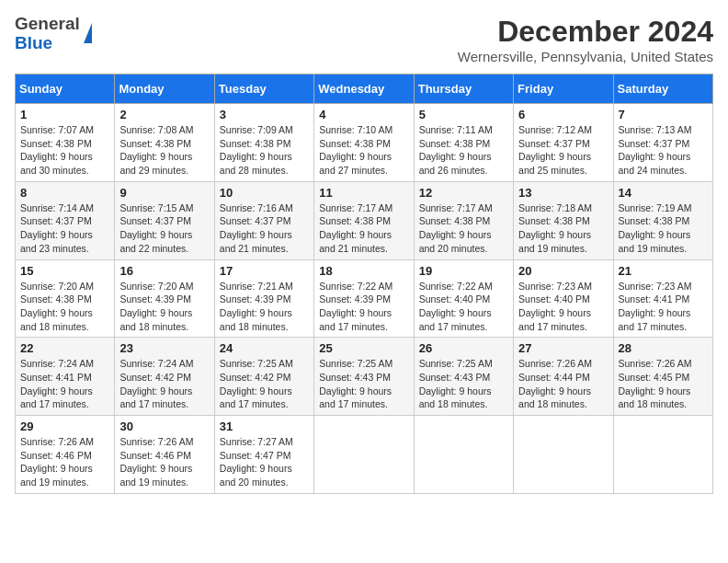 The height and width of the screenshot is (563, 728). I want to click on day-number: 25, so click(364, 348).